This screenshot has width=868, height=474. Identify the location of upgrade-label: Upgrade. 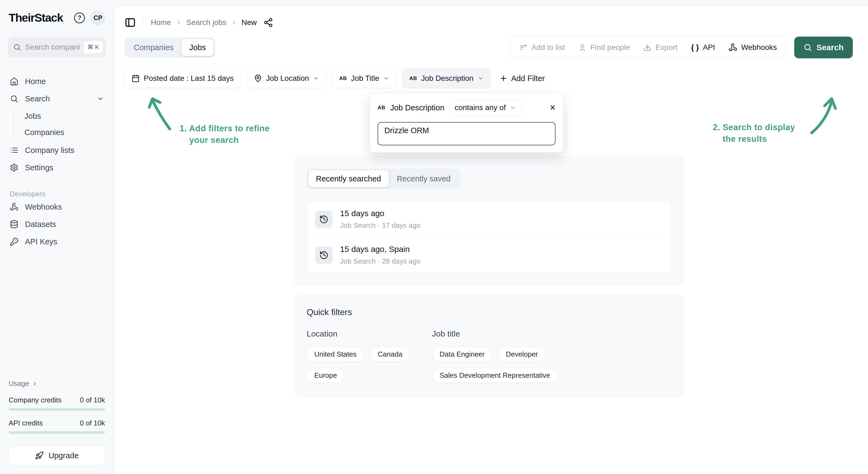
(63, 455).